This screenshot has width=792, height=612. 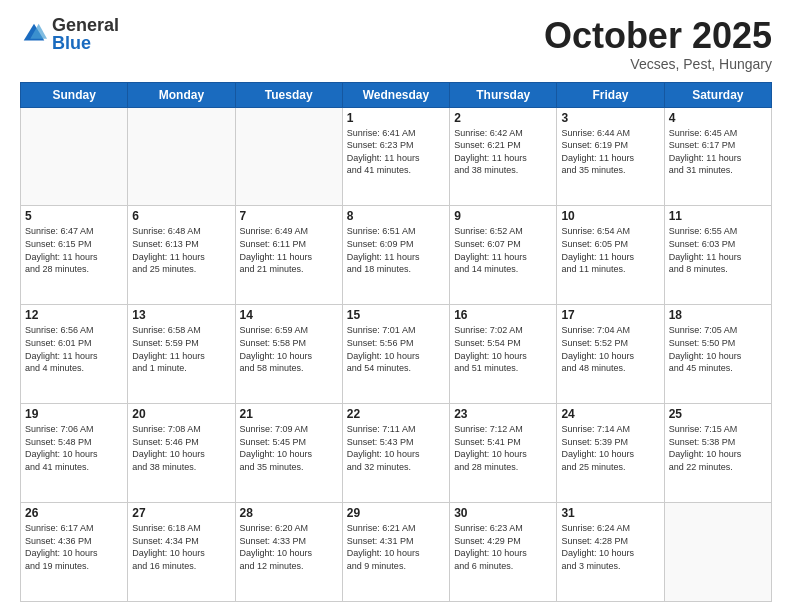 I want to click on logo: General Blue, so click(x=70, y=34).